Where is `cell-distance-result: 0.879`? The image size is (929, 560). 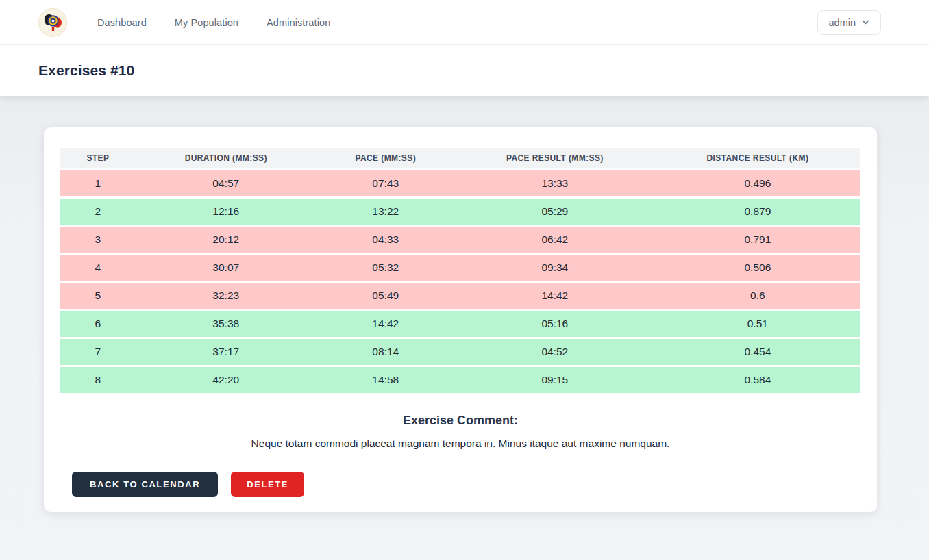
cell-distance-result: 0.879 is located at coordinates (758, 212).